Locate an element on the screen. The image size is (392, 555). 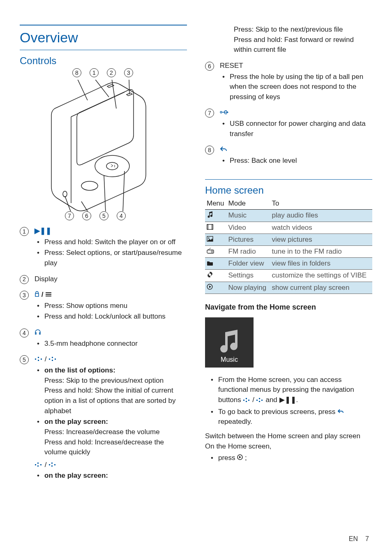
page-footer: EN7 is located at coordinates (359, 539).